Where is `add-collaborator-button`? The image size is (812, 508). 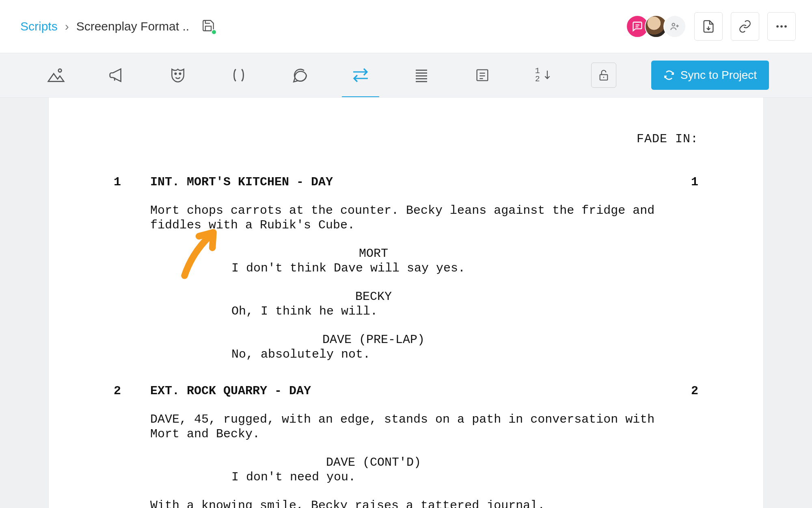
add-collaborator-button is located at coordinates (675, 26).